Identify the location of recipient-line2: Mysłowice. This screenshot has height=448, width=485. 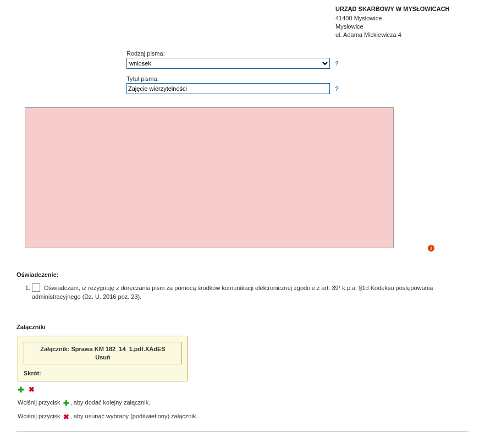
(402, 26).